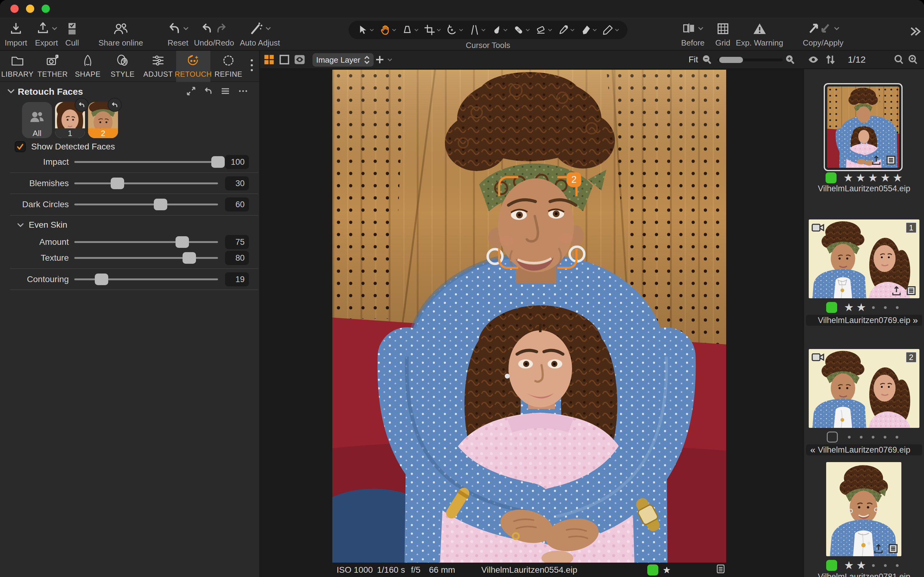 The height and width of the screenshot is (577, 924). What do you see at coordinates (18, 66) in the screenshot?
I see `tab-library: LIBRARY` at bounding box center [18, 66].